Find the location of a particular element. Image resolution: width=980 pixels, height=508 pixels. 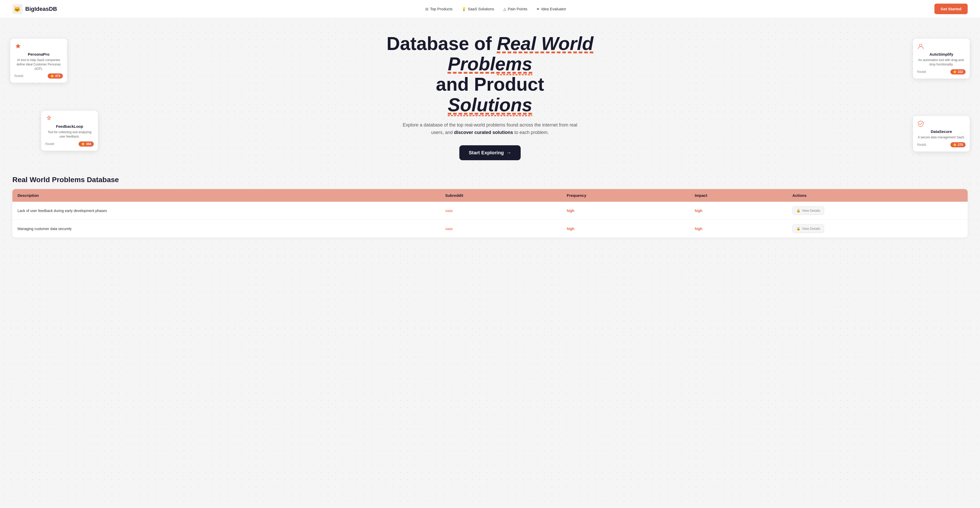

brand-logo: 🐱 BigIdeasDB is located at coordinates (35, 9).